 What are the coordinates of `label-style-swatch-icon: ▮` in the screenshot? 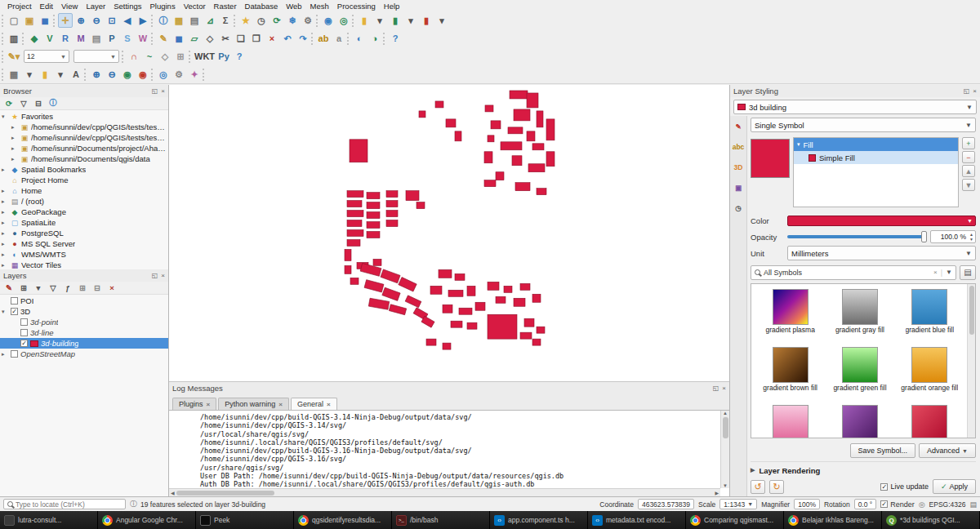 It's located at (395, 20).